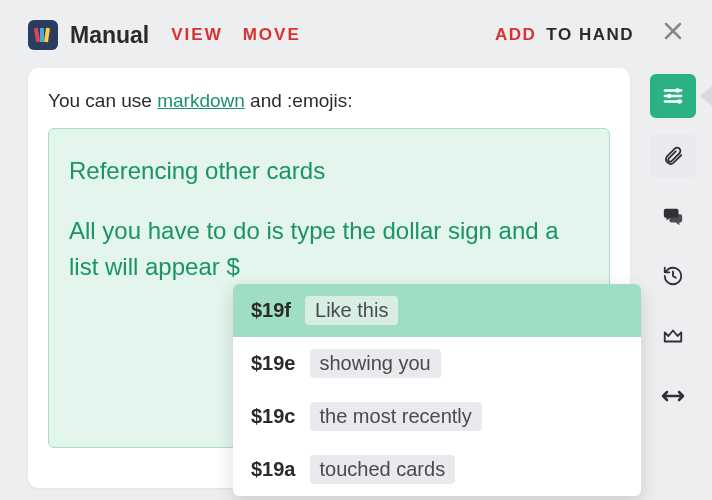  Describe the element at coordinates (590, 35) in the screenshot. I see `to-hand-label: TO HAND` at that location.